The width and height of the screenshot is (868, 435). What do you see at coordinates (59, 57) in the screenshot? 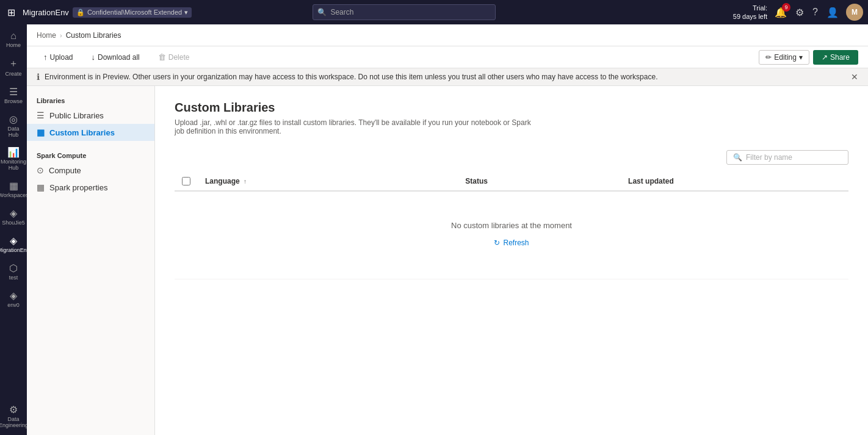
I see `upload-button: ↑ Upload` at bounding box center [59, 57].